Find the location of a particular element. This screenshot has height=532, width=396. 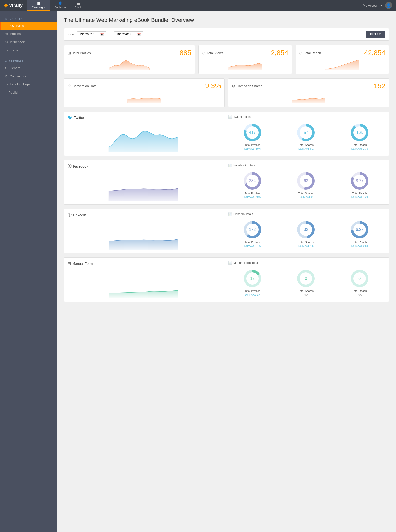

linkedin-reach-donut: 6.2k Total Reach Daily Avg: 0.8k is located at coordinates (360, 233).